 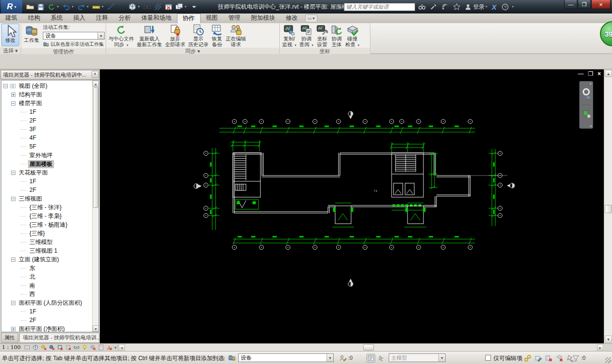 I want to click on tree-item-4F: 4F, so click(x=47, y=138).